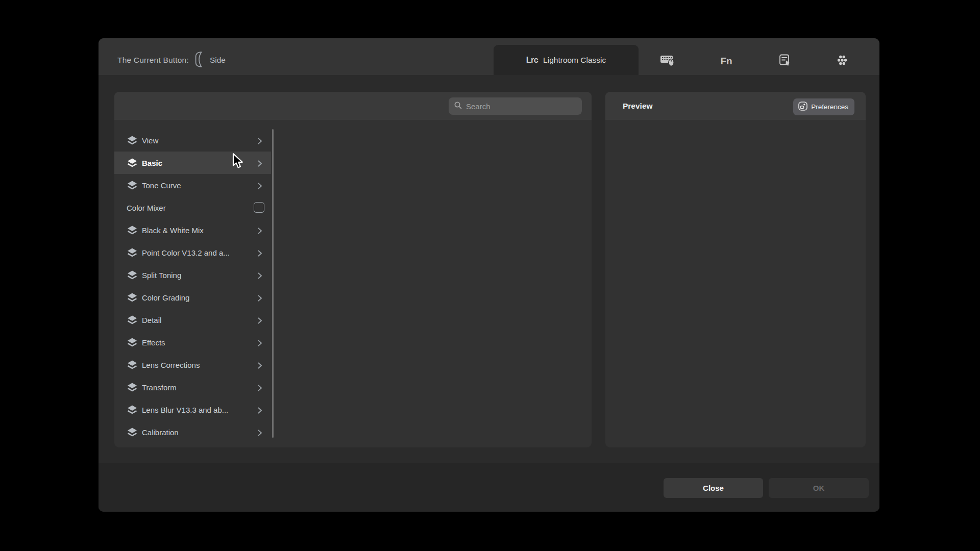  Describe the element at coordinates (186, 253) in the screenshot. I see `sidebar-item-label: Point Color V13.2 and a...` at that location.